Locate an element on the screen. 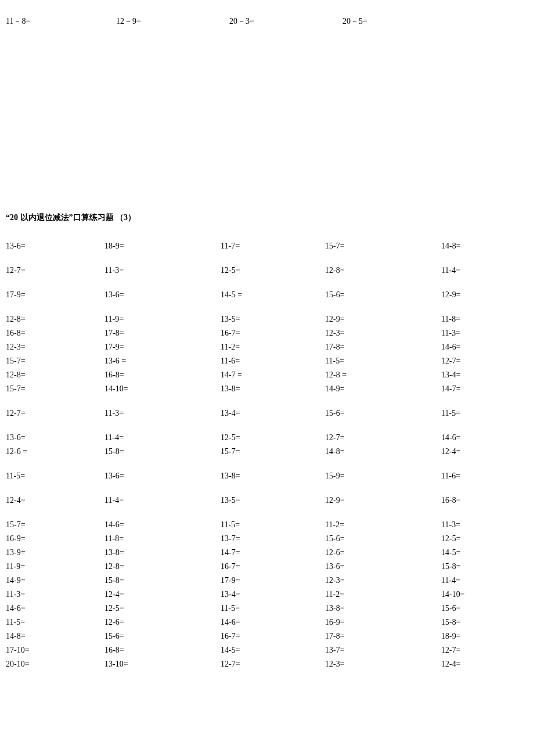 The height and width of the screenshot is (756, 534). problem-cell: 12-8 = is located at coordinates (383, 375).